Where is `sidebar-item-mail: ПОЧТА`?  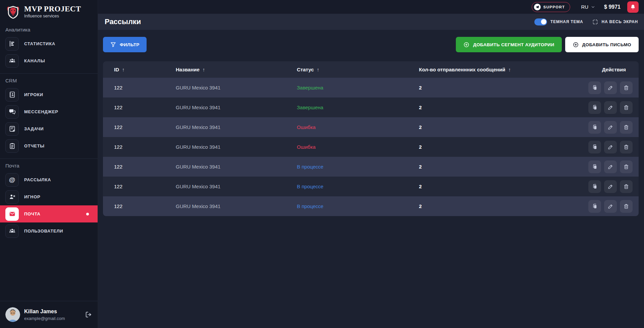
sidebar-item-mail: ПОЧТА is located at coordinates (49, 214).